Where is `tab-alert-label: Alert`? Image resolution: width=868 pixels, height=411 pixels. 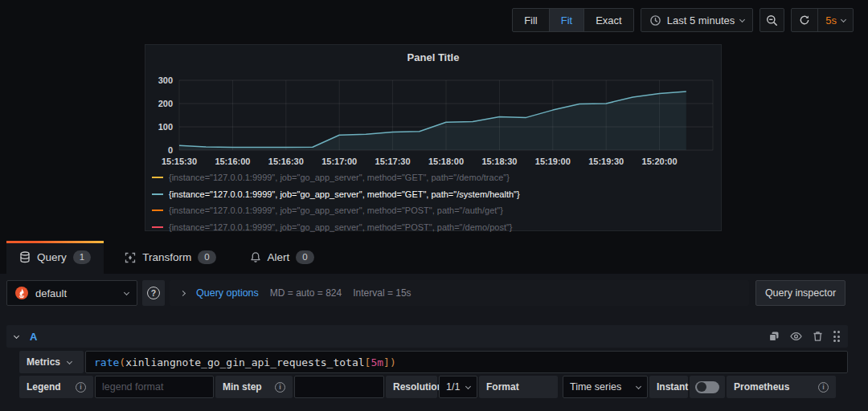 tab-alert-label: Alert is located at coordinates (279, 257).